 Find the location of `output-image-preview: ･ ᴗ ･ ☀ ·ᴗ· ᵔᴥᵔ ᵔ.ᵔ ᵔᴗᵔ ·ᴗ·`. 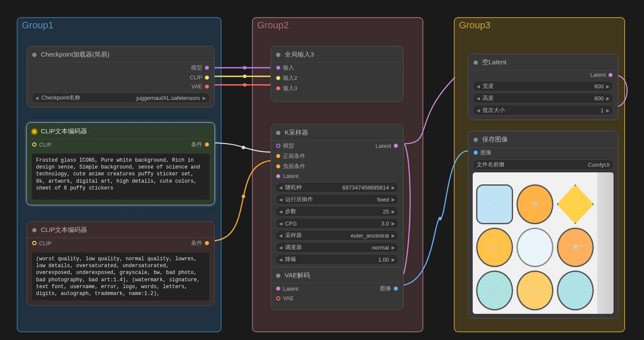

output-image-preview: ･ ᴗ ･ ☀ ·ᴗ· ᵔᴥᵔ ᵔ.ᵔ ᵔᴗᵔ ·ᴗ· is located at coordinates (543, 243).